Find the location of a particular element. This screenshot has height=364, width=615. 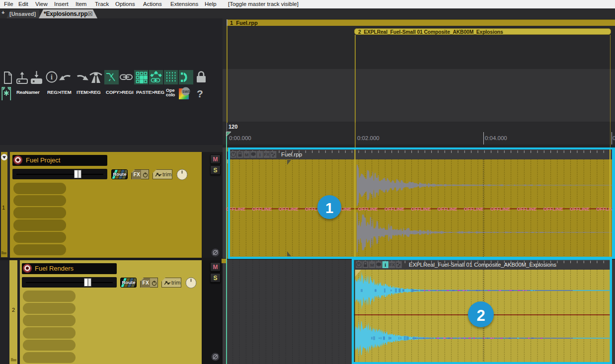

svg-text: ReaNamer is located at coordinates (28, 92).